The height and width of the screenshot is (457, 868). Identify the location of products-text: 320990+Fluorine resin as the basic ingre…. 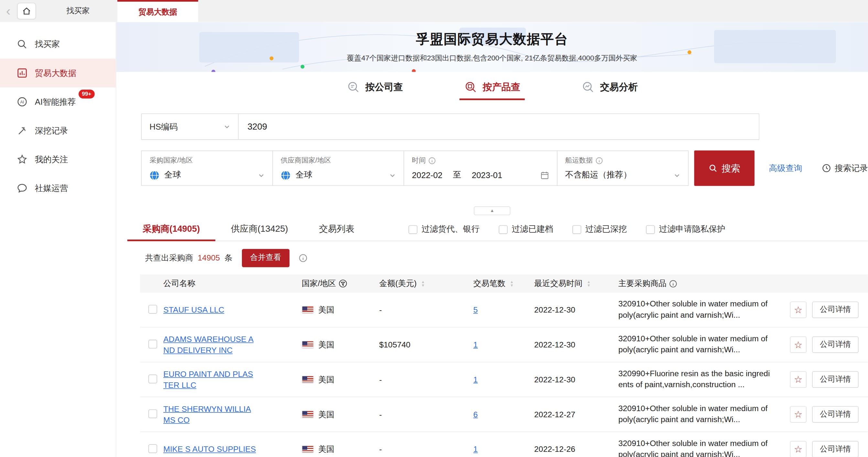
(695, 380).